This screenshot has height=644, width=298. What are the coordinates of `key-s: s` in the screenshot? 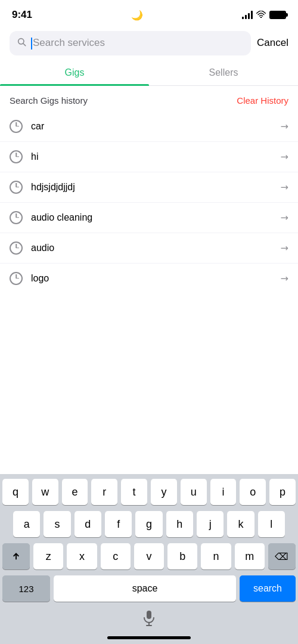 It's located at (57, 524).